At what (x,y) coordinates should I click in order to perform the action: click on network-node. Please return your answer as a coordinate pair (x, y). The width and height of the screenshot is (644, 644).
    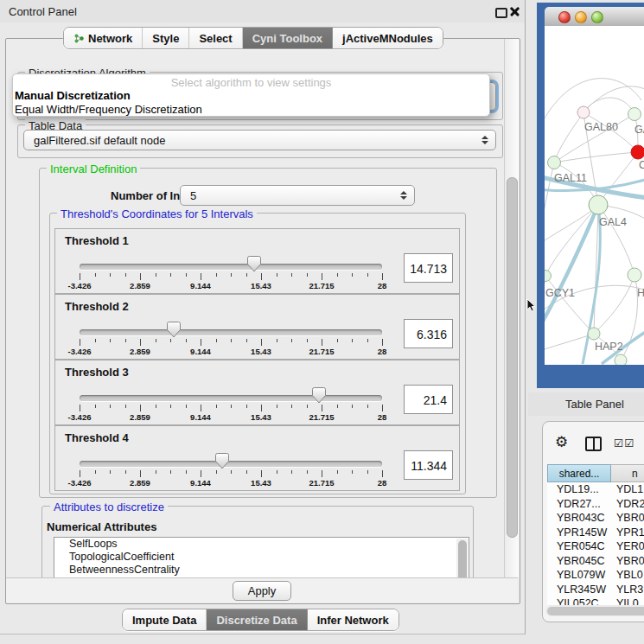
    Looking at the image, I should click on (621, 360).